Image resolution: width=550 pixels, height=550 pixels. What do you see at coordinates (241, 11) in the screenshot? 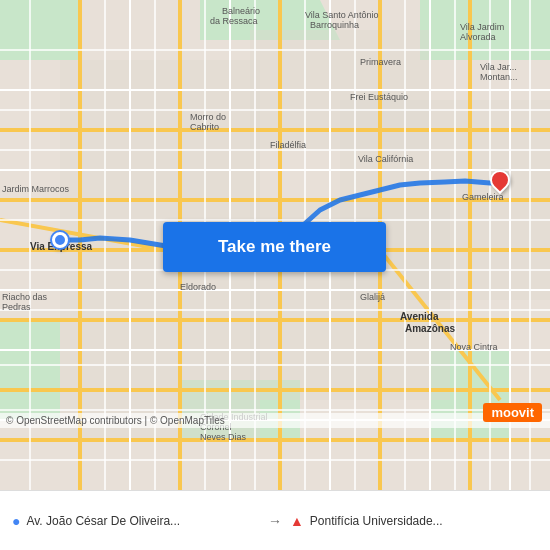
I see `svg-text: Balneário` at bounding box center [241, 11].